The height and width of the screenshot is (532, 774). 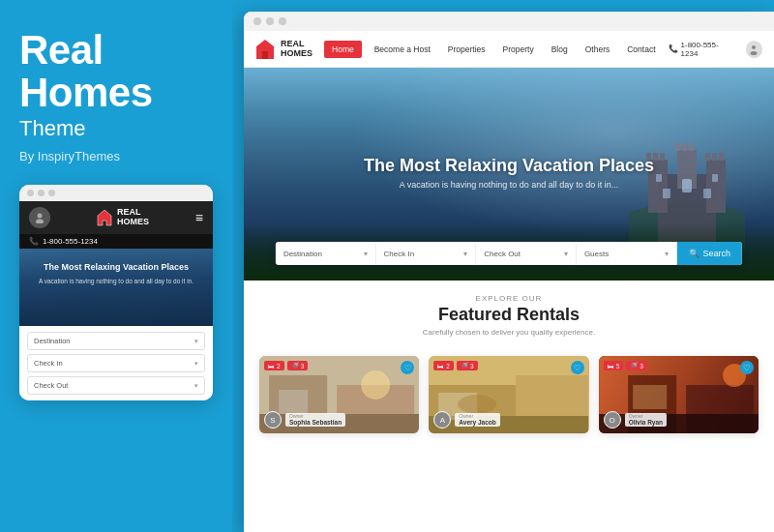 What do you see at coordinates (342, 49) in the screenshot?
I see `nav-item-home: Home` at bounding box center [342, 49].